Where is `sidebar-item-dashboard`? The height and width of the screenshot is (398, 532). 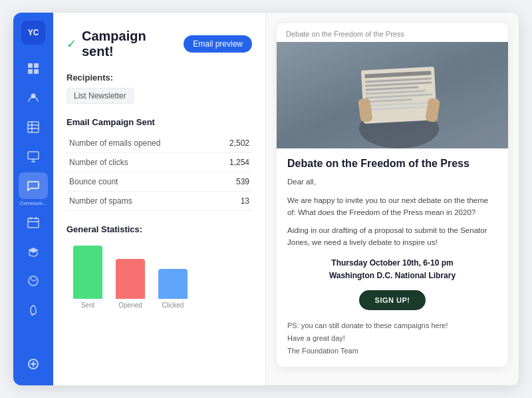 sidebar-item-dashboard is located at coordinates (33, 69).